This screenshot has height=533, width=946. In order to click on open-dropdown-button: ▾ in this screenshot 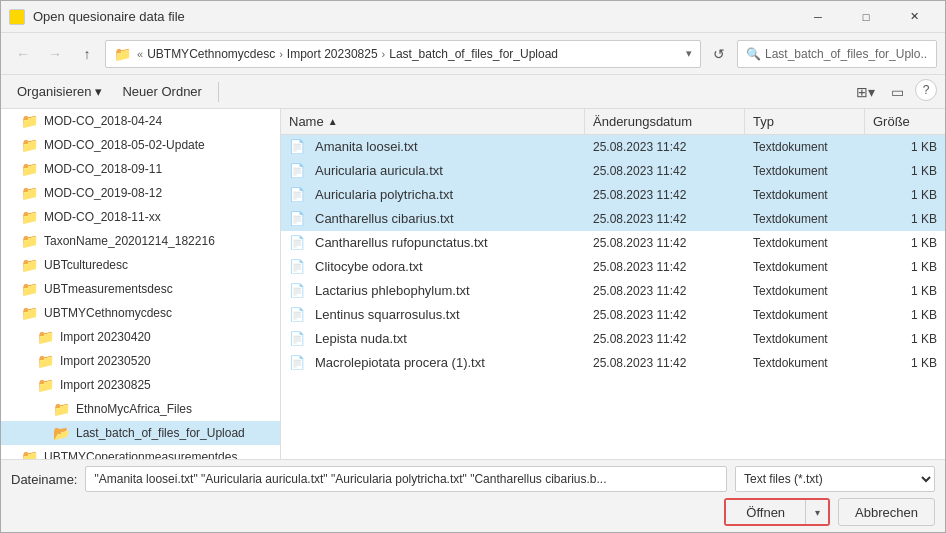, I will do `click(817, 512)`.